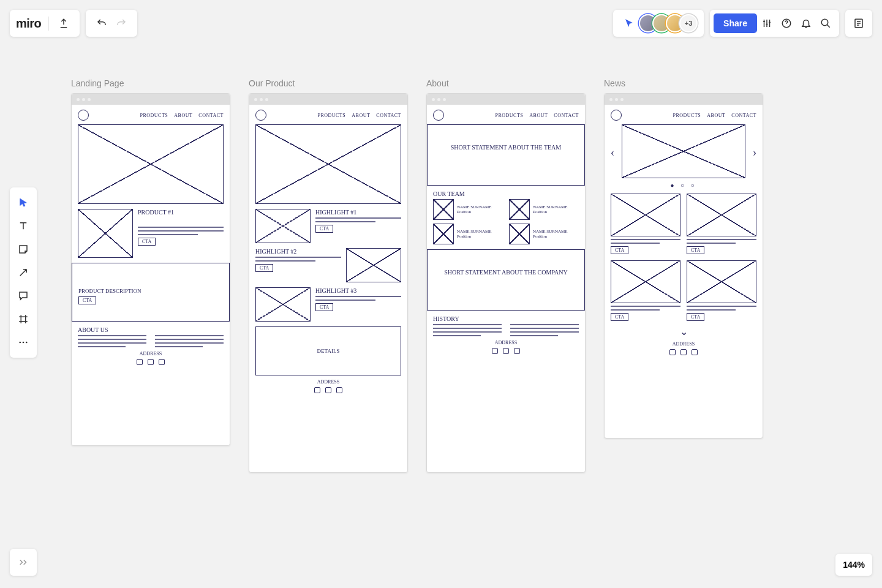 The height and width of the screenshot is (588, 882). Describe the element at coordinates (629, 23) in the screenshot. I see `cursor-icon` at that location.